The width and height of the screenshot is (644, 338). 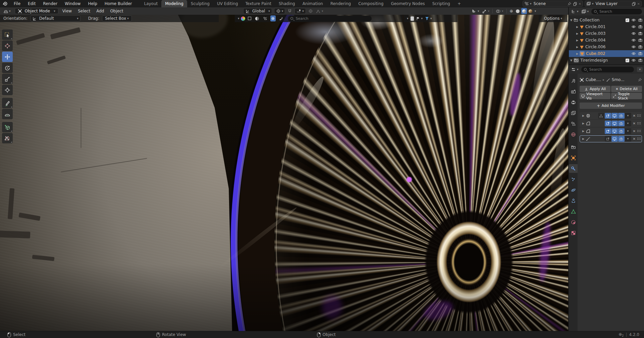 What do you see at coordinates (573, 158) in the screenshot?
I see `tab-object` at bounding box center [573, 158].